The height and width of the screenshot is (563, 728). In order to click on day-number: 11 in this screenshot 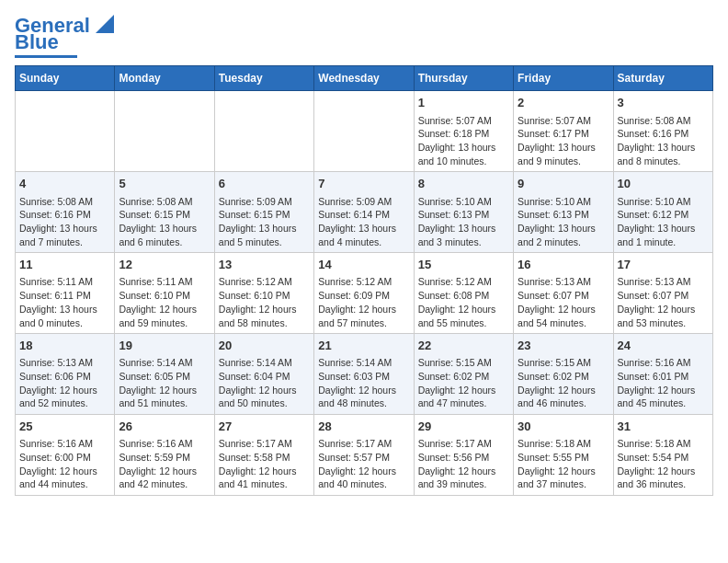, I will do `click(64, 265)`.